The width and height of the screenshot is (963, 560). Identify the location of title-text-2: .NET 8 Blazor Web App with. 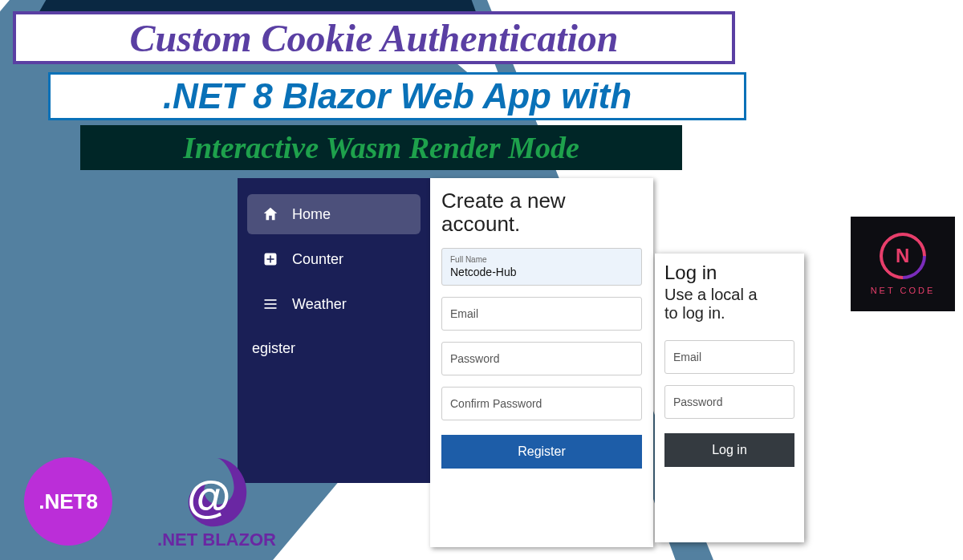
(397, 96).